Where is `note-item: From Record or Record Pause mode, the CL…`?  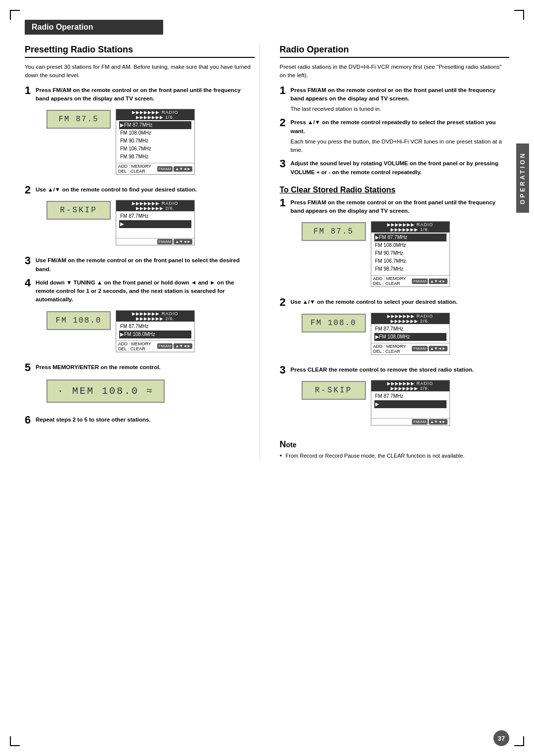 note-item: From Record or Record Pause mode, the CL… is located at coordinates (395, 456).